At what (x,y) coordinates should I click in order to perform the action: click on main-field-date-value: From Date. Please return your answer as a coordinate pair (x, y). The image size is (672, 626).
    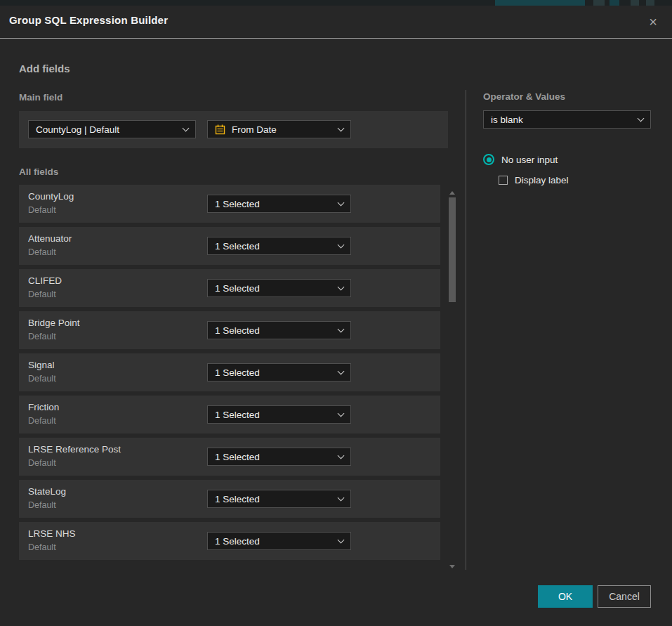
    Looking at the image, I should click on (282, 129).